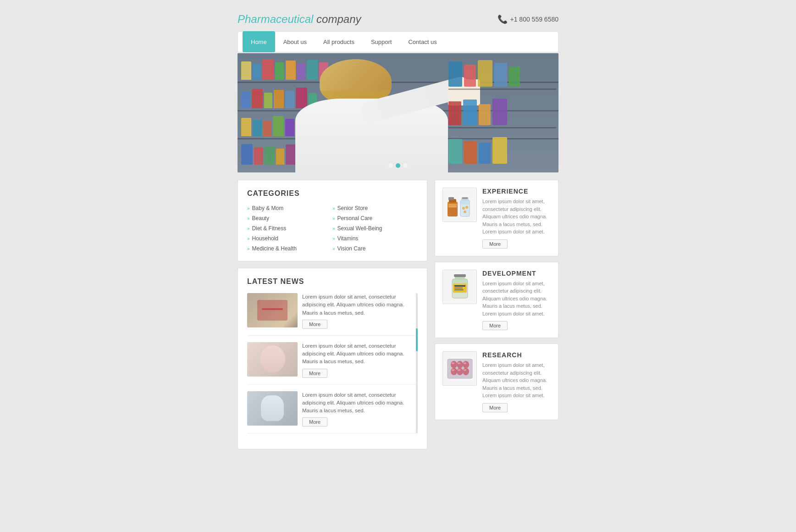 The image size is (796, 532). What do you see at coordinates (315, 422) in the screenshot?
I see `news-more-btn-3: More` at bounding box center [315, 422].